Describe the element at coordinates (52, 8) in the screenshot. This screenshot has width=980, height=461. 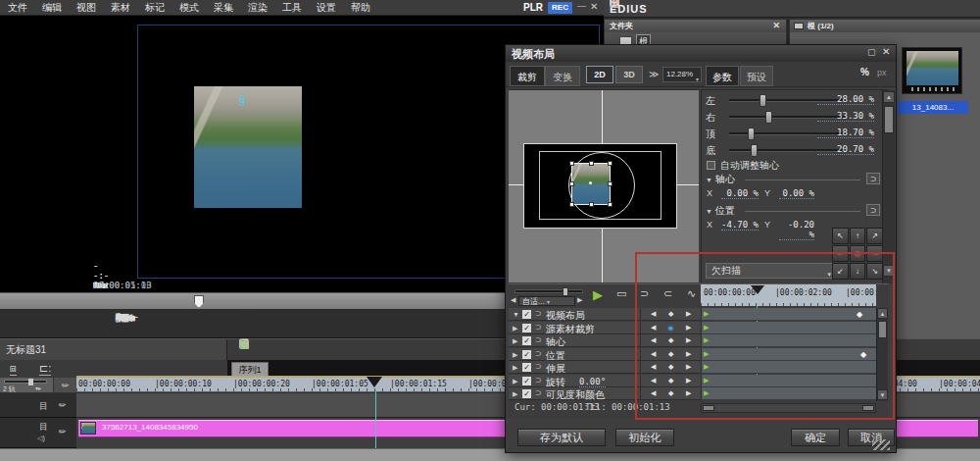
I see `menu-item: 编辑` at that location.